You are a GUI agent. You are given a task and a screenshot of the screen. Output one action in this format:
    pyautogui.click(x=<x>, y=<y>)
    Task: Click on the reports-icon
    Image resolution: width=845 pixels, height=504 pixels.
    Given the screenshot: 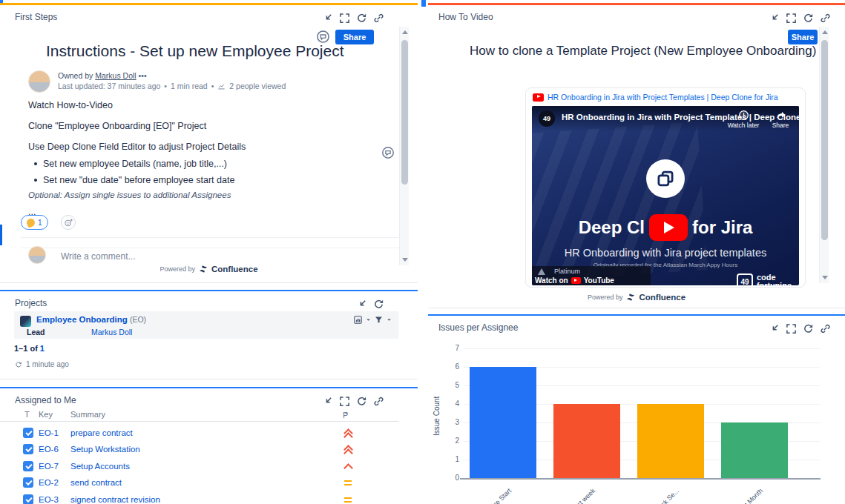 What is the action you would take?
    pyautogui.click(x=358, y=320)
    